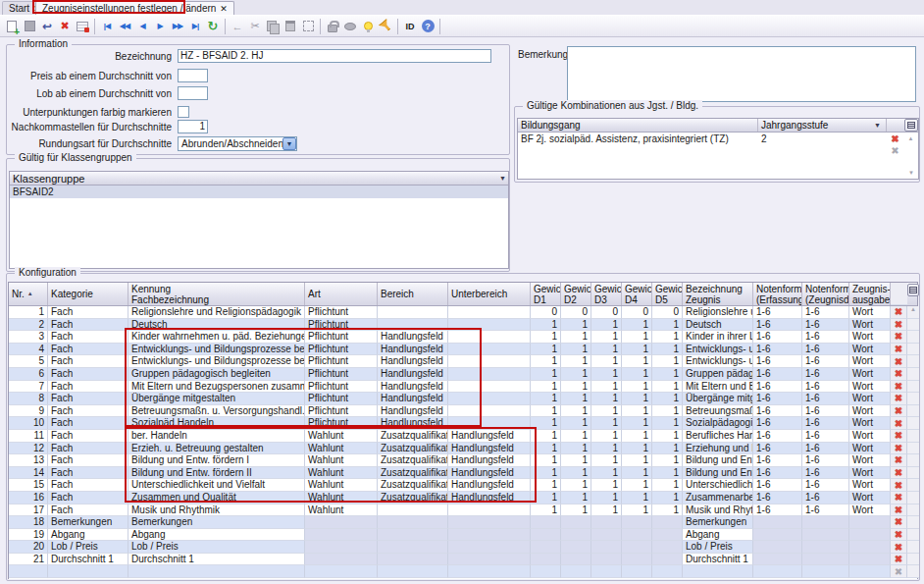  I want to click on cell-nr: 11, so click(28, 436).